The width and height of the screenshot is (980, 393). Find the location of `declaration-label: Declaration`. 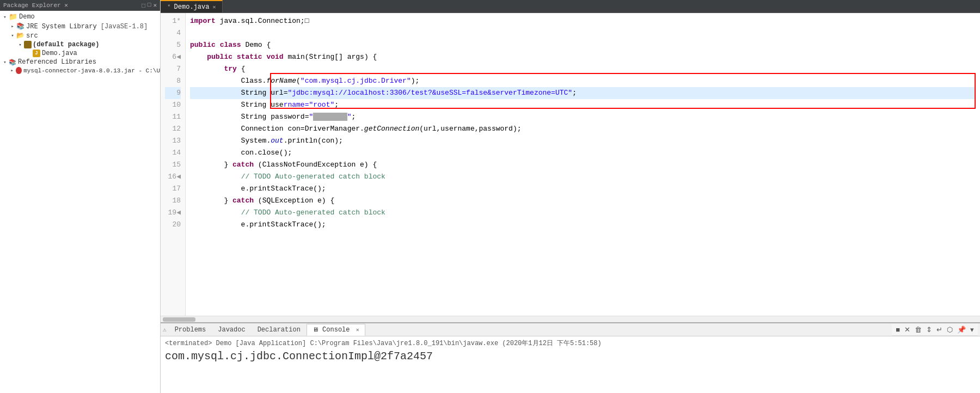

declaration-label: Declaration is located at coordinates (279, 330).